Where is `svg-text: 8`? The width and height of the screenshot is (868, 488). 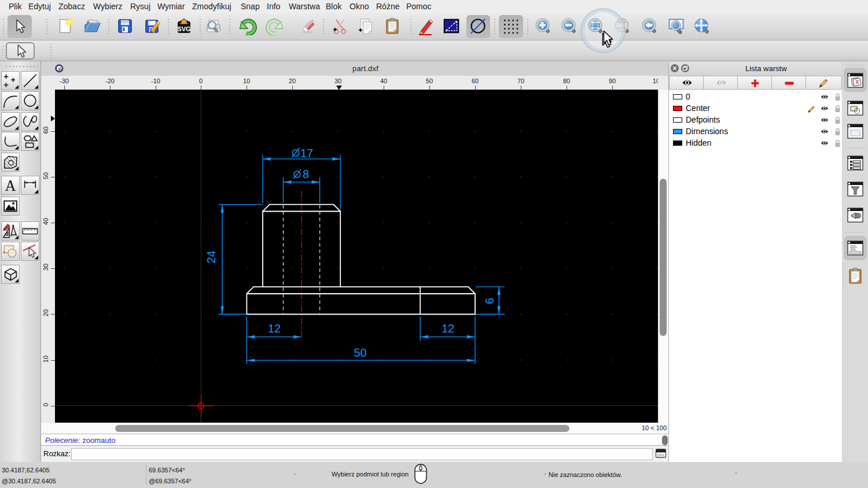 svg-text: 8 is located at coordinates (306, 174).